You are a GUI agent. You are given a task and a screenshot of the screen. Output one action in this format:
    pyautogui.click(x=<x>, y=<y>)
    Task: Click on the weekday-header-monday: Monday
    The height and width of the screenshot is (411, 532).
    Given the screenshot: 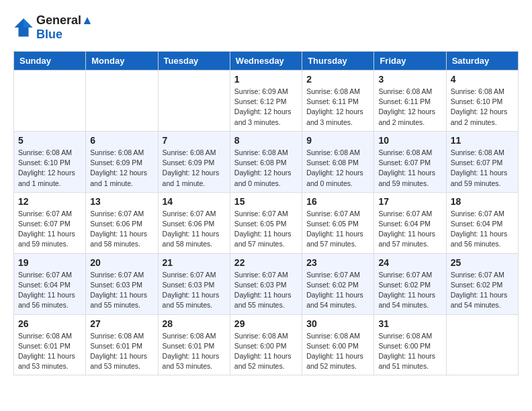 What is the action you would take?
    pyautogui.click(x=122, y=61)
    